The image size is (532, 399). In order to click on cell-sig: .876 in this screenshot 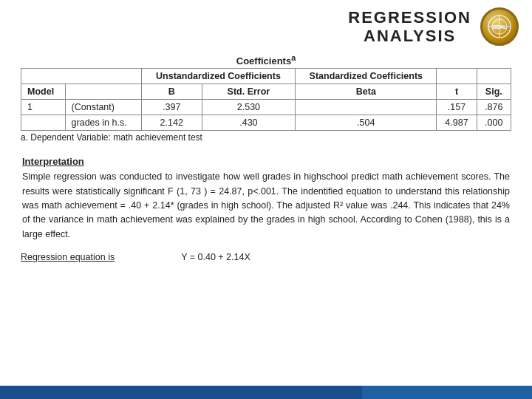, I will do `click(494, 108)`.